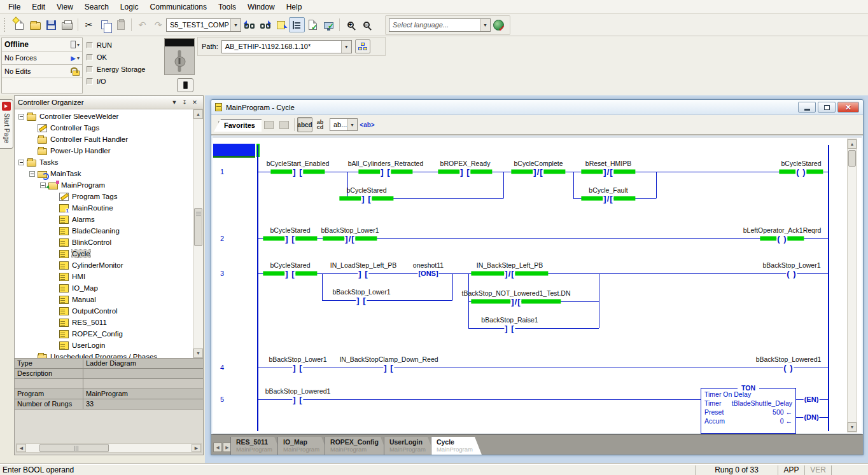 The height and width of the screenshot is (475, 868). I want to click on ladder-ton-block: TONTimer On DelayTimertBladeShuttle_Dela…, so click(748, 411).